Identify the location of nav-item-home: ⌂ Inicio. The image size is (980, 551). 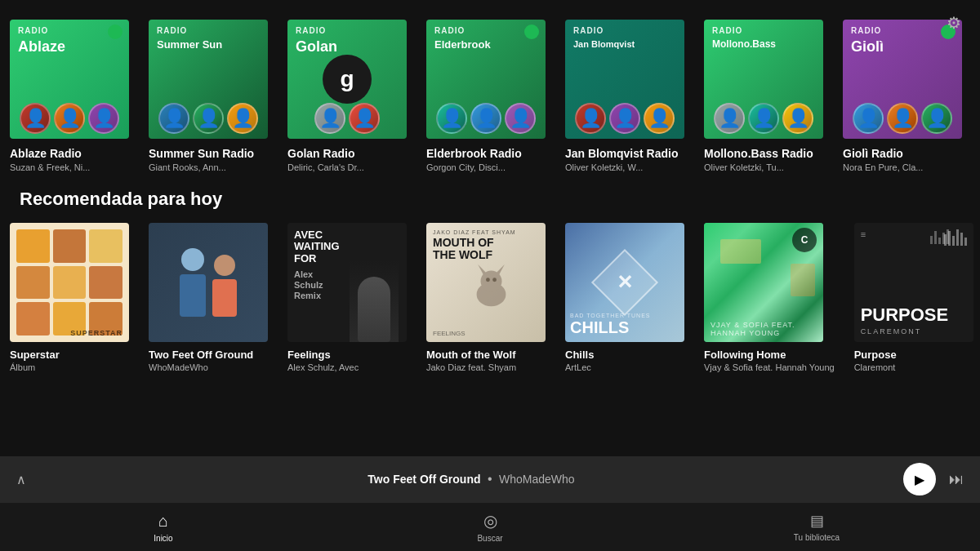
(163, 527).